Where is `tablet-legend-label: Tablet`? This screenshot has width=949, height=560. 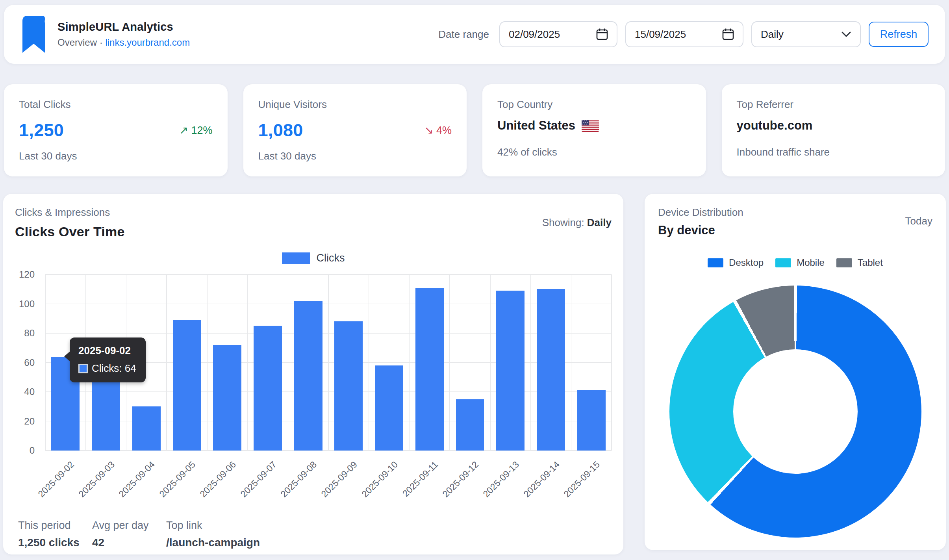 tablet-legend-label: Tablet is located at coordinates (870, 263).